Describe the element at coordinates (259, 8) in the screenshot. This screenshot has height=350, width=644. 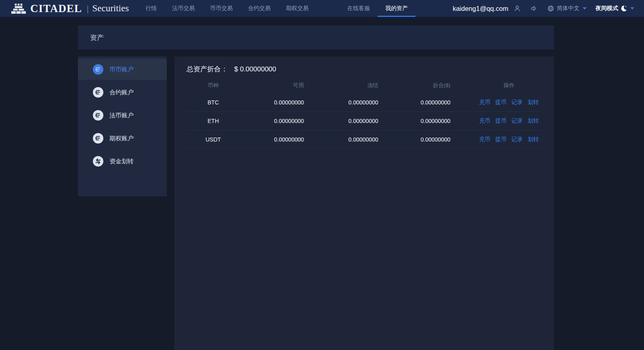
I see `nav-item-3: 合约交易` at that location.